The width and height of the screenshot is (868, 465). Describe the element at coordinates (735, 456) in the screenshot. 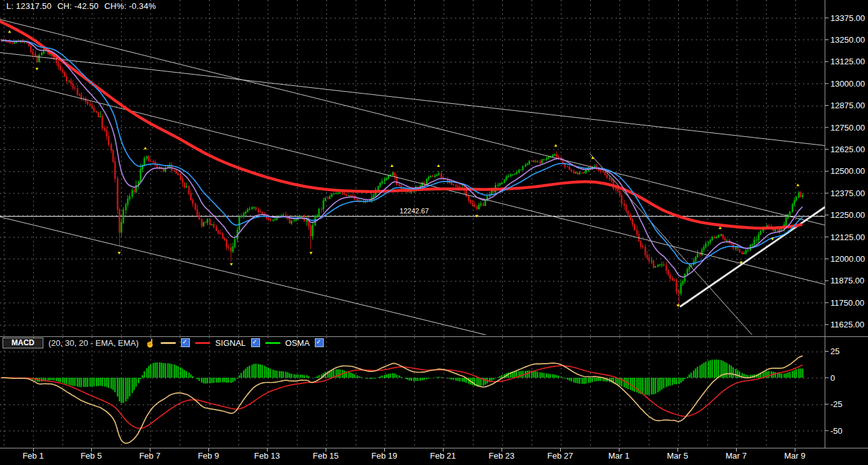

I see `date-axis-label: Mar 7` at that location.